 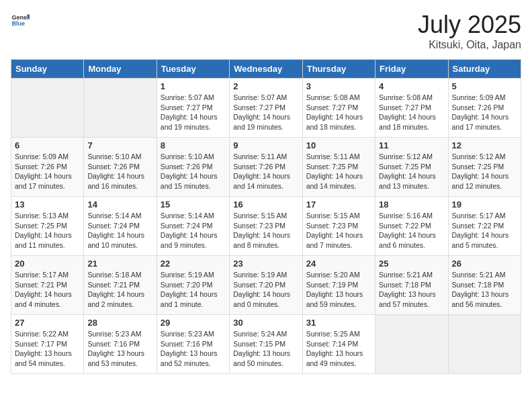 I want to click on day-header-saturday: Saturday, so click(x=484, y=69).